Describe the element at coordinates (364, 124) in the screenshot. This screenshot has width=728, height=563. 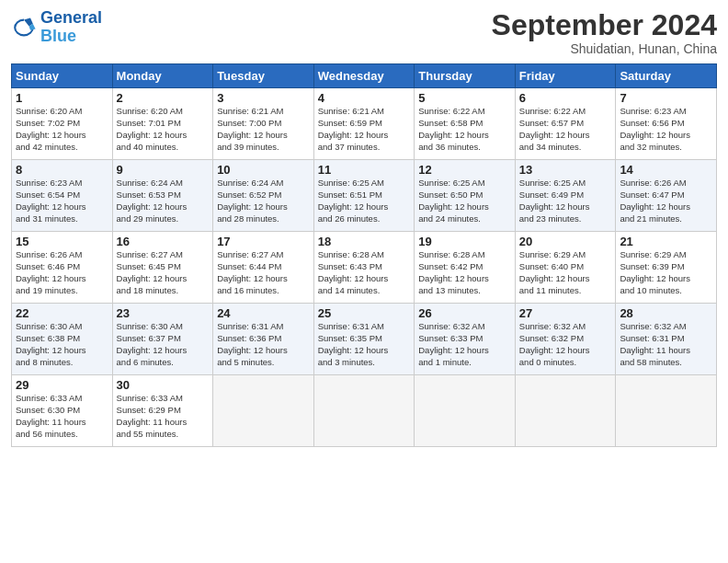
I see `day-4: 4 Sunrise: 6:21 AMSunset: 6:59 PMDayligh…` at that location.